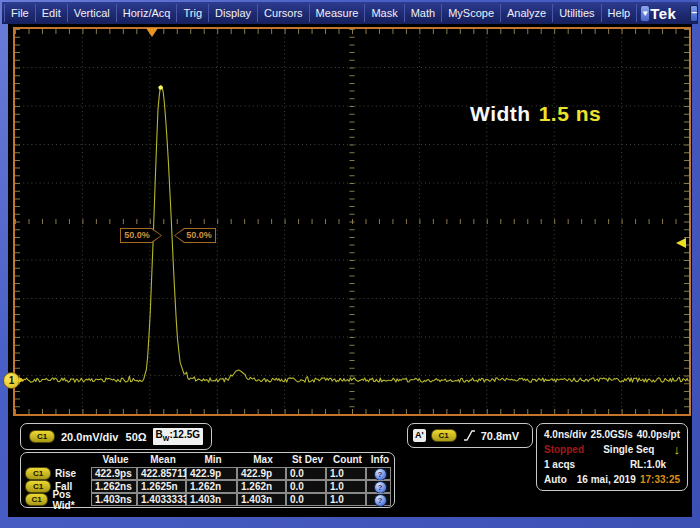 This screenshot has width=700, height=528. I want to click on menu-measure: Measure, so click(338, 13).